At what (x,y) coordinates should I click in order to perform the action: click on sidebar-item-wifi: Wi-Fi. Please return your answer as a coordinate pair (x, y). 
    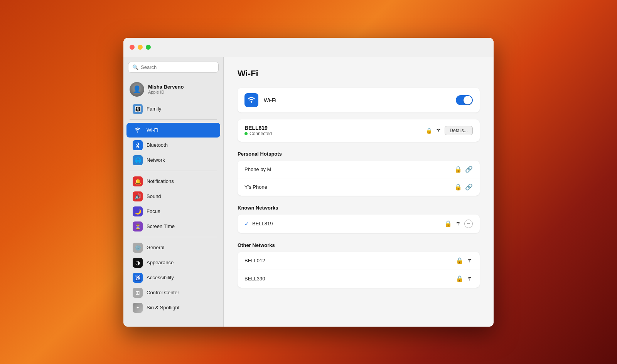
    Looking at the image, I should click on (174, 130).